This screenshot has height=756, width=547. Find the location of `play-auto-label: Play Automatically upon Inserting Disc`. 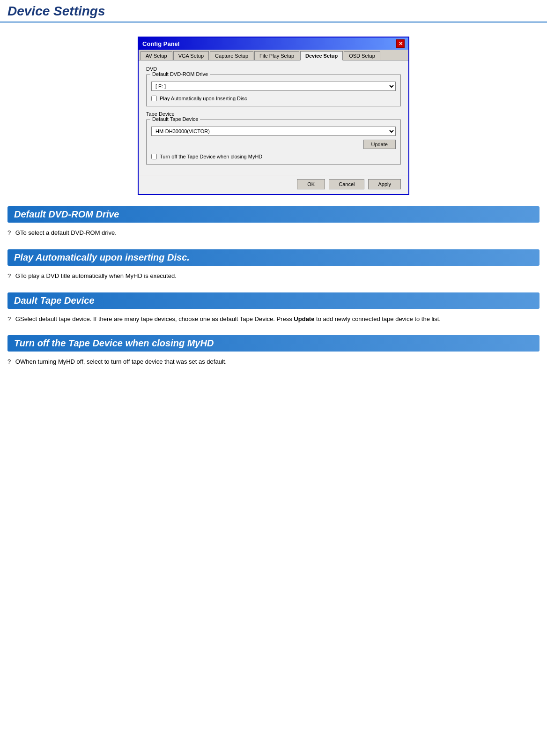

play-auto-label: Play Automatically upon Inserting Disc is located at coordinates (203, 98).